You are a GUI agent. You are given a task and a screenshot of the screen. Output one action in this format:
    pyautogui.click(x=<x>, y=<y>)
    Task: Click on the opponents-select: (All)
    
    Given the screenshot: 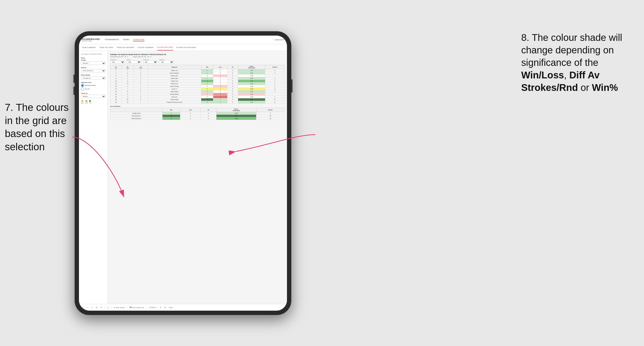 What is the action you would take?
    pyautogui.click(x=118, y=62)
    